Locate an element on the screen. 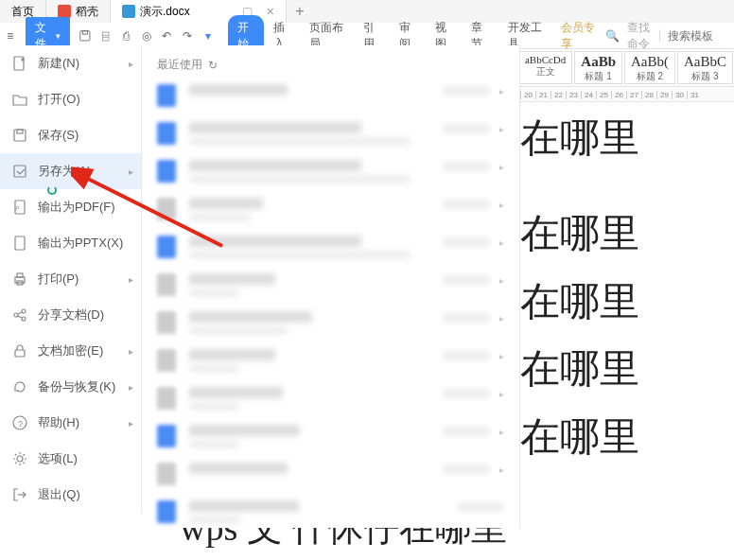 The width and height of the screenshot is (734, 560). menu-options: 选项(L) is located at coordinates (70, 459).